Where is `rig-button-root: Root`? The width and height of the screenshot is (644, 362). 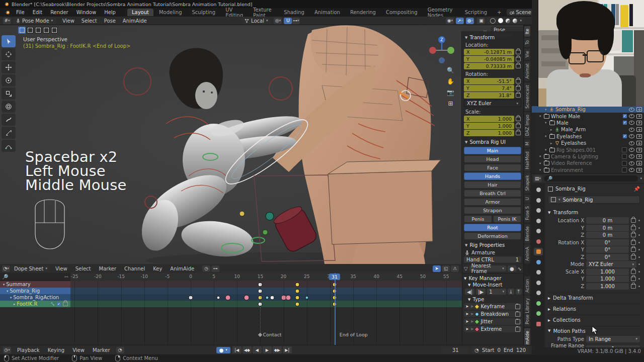
rig-button-root: Root is located at coordinates (493, 227).